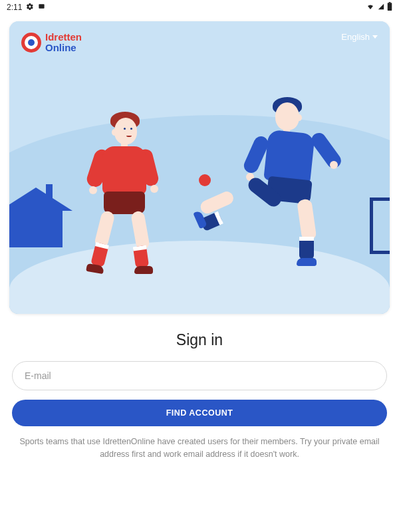 Image resolution: width=399 pixels, height=532 pixels. What do you see at coordinates (355, 37) in the screenshot?
I see `language-label: English` at bounding box center [355, 37].